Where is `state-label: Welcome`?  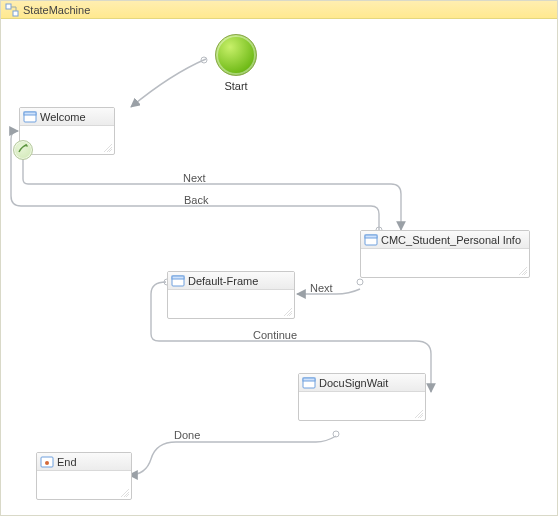 state-label: Welcome is located at coordinates (63, 117).